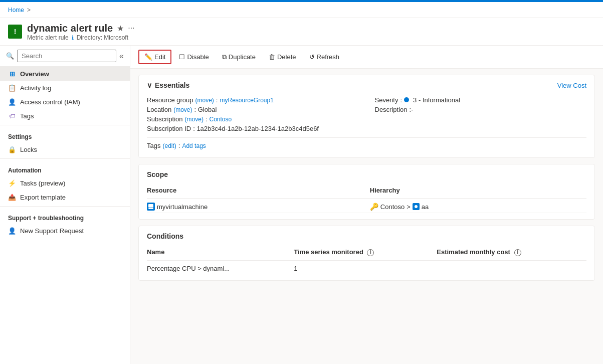 This screenshot has width=603, height=364. Describe the element at coordinates (131, 28) in the screenshot. I see `more-options-button: ···` at that location.